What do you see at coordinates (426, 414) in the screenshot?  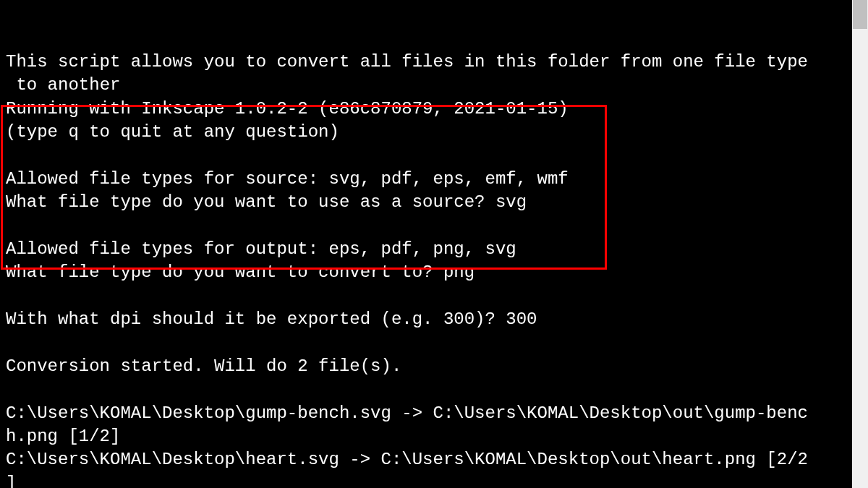 I see `terminal-line: C:\Users\KOMAL\Desktop\gump-bench.svg ->…` at bounding box center [426, 414].